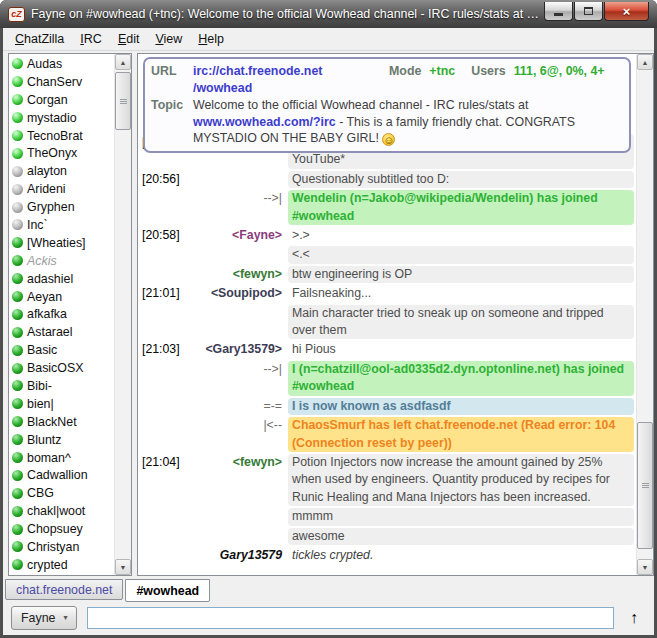  I want to click on user-list-item: Arideni, so click(62, 189).